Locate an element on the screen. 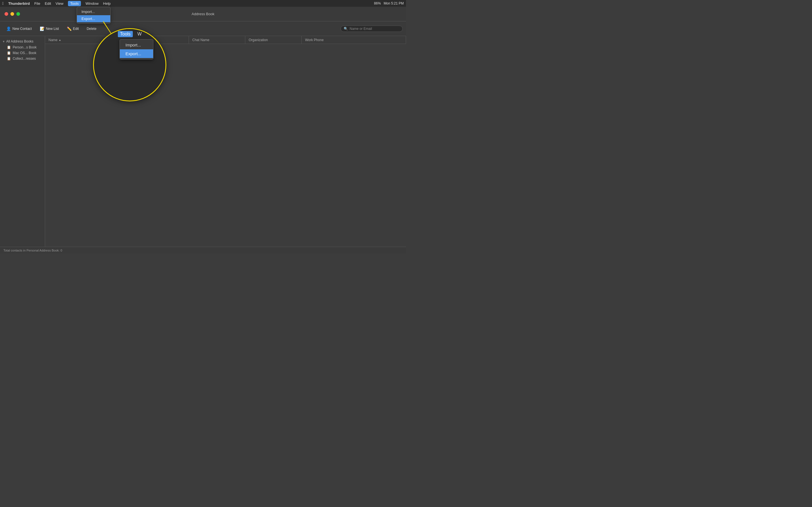 This screenshot has height=507, width=812. app-name: Thunderbird is located at coordinates (19, 3).